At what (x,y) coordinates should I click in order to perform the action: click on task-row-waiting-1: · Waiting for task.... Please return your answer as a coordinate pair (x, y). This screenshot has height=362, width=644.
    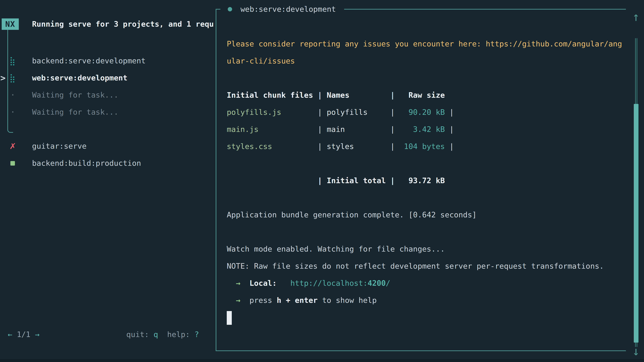
    Looking at the image, I should click on (108, 95).